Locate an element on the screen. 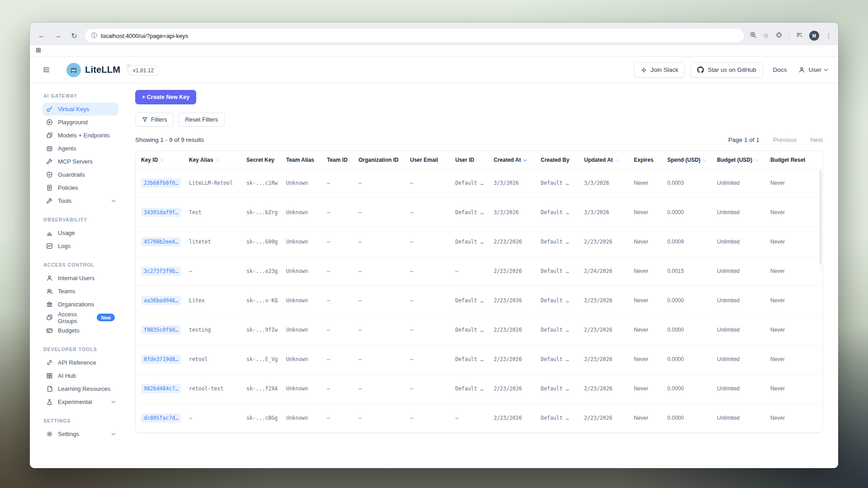 The width and height of the screenshot is (868, 488). sidebar-item-experimental: Experimental is located at coordinates (80, 402).